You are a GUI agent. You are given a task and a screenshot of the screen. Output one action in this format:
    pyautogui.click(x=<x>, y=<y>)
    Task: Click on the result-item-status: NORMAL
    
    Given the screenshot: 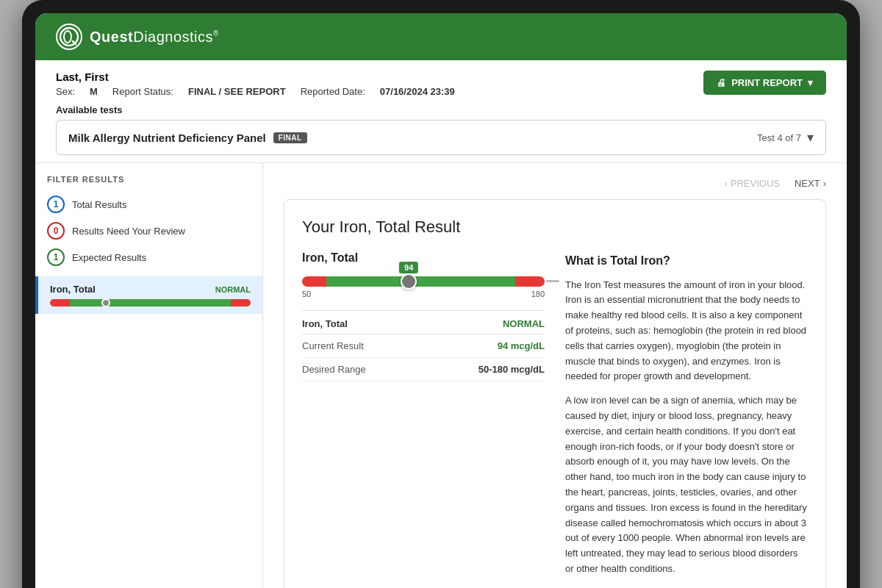 What is the action you would take?
    pyautogui.click(x=233, y=290)
    